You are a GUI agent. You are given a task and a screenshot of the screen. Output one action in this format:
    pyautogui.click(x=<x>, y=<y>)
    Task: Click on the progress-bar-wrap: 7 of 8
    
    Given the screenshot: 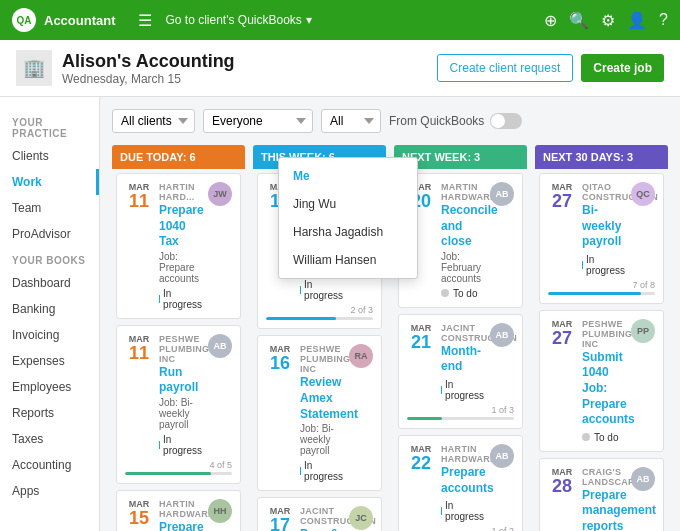 What is the action you would take?
    pyautogui.click(x=602, y=288)
    